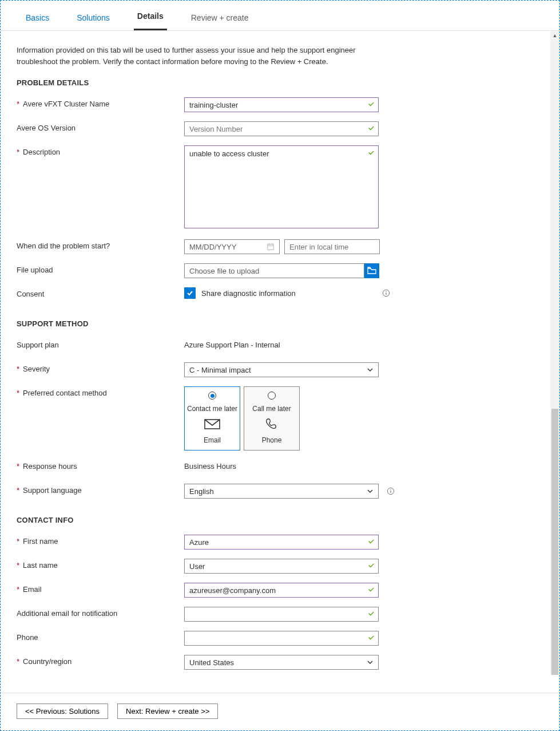 Image resolution: width=560 pixels, height=731 pixels. What do you see at coordinates (281, 542) in the screenshot?
I see `first-name-input` at bounding box center [281, 542].